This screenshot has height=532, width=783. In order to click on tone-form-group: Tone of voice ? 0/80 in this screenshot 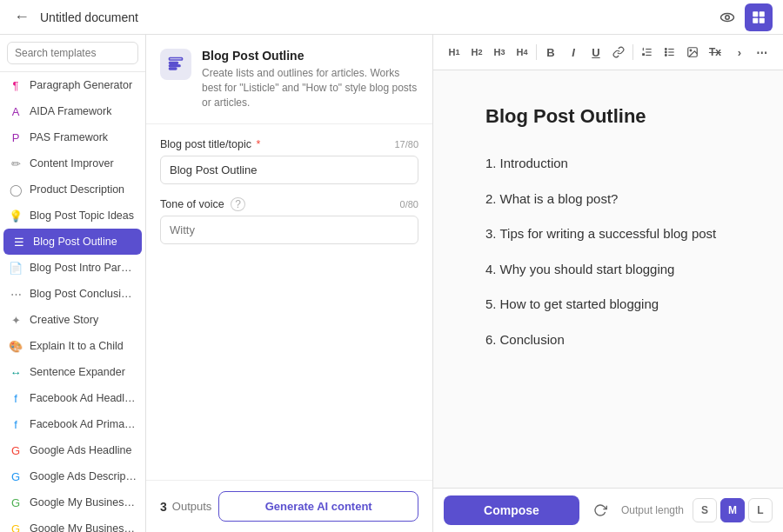, I will do `click(289, 221)`.